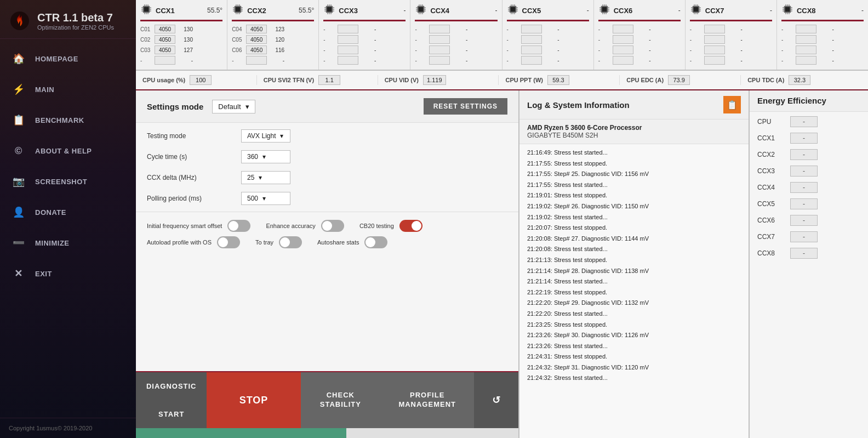 Image resolution: width=868 pixels, height=438 pixels. What do you see at coordinates (68, 228) in the screenshot?
I see `sidebar-nav: 🏠 HOMEPAGE ⚡ MAIN 📋 BENCHMARK © ABOUT & …` at bounding box center [68, 228].